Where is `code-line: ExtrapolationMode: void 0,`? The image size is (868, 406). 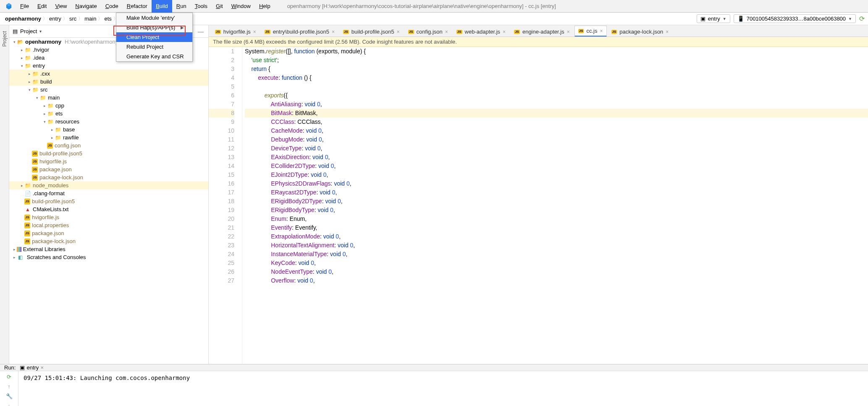 code-line: ExtrapolationMode: void 0, is located at coordinates (556, 237).